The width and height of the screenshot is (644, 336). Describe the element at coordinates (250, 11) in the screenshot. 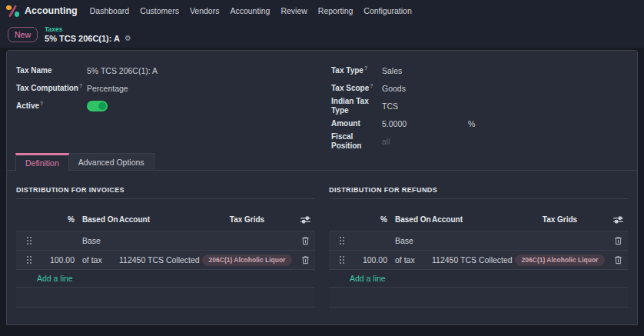

I see `nav-item-accounting: Accounting` at that location.